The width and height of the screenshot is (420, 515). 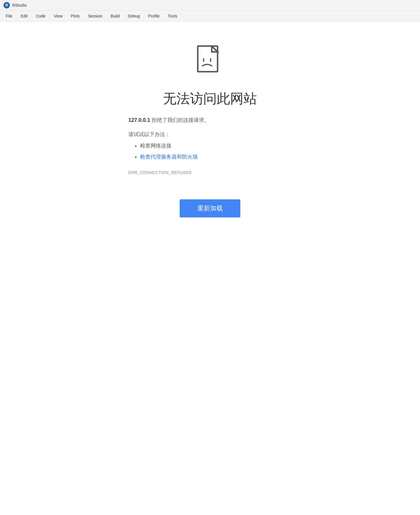 I want to click on menu-item-build: Build, so click(x=115, y=16).